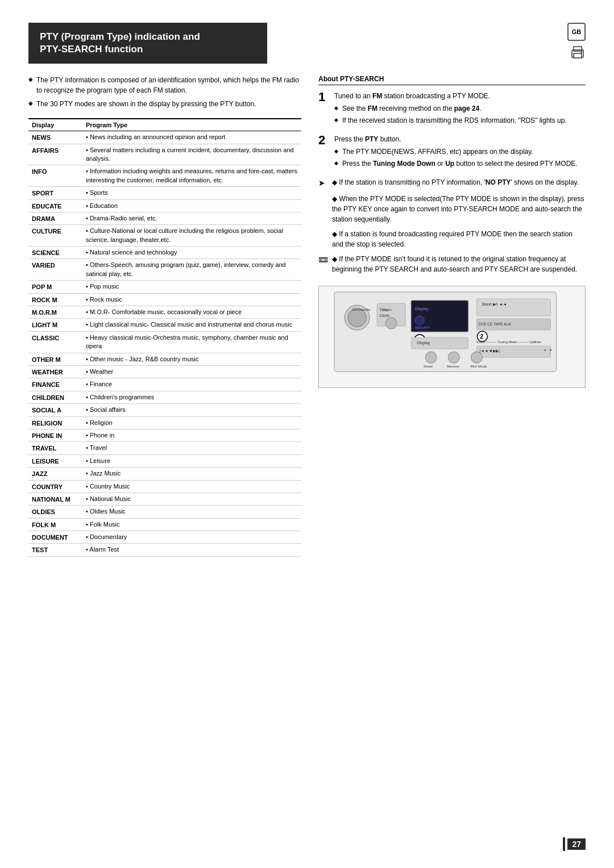 This screenshot has height=868, width=614. I want to click on step-1-number: 1, so click(323, 109).